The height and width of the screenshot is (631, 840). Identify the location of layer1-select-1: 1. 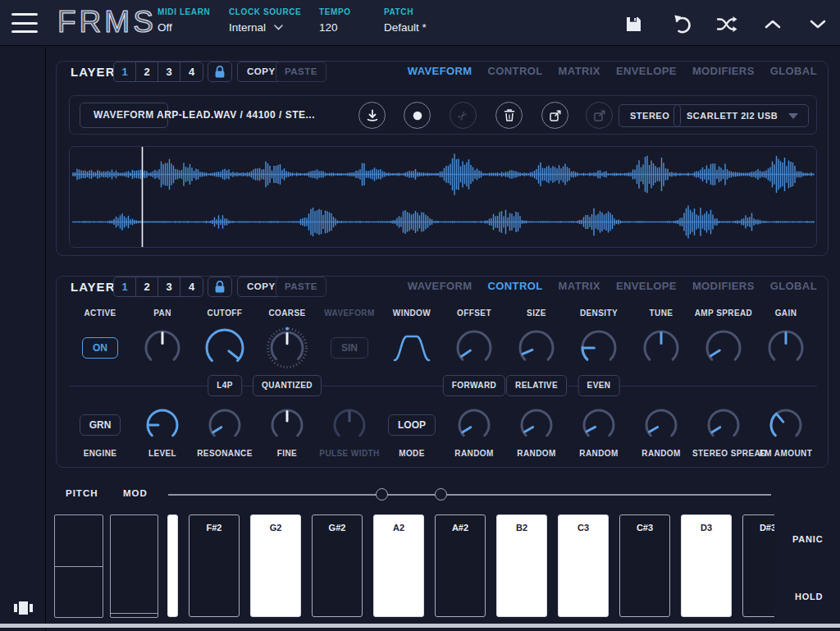
(125, 72).